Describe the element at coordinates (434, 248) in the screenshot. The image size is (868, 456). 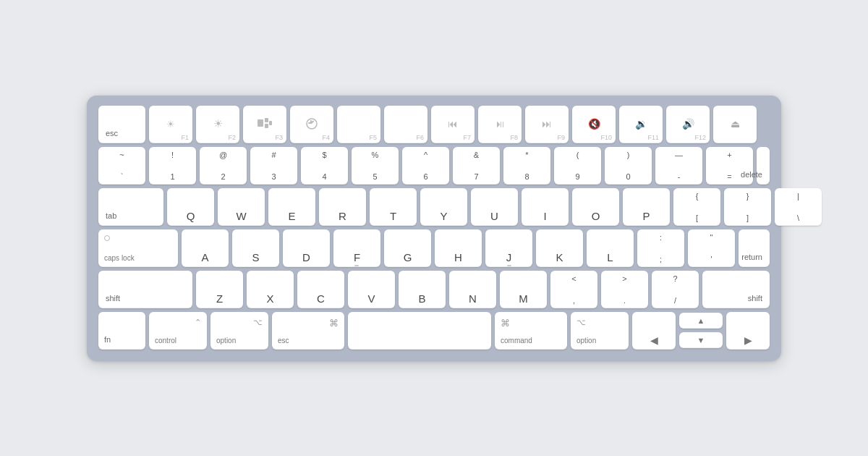
I see `row-asdf: caps lock A S D F G H J K` at that location.